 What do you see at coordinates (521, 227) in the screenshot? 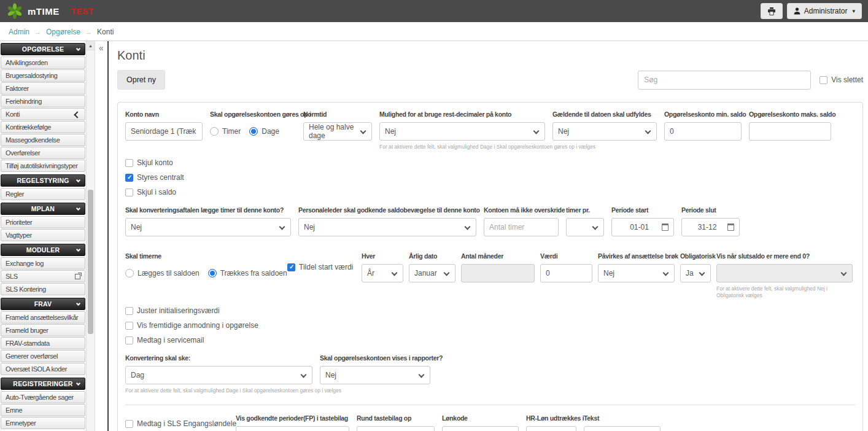
I see `antal-timer-input` at bounding box center [521, 227].